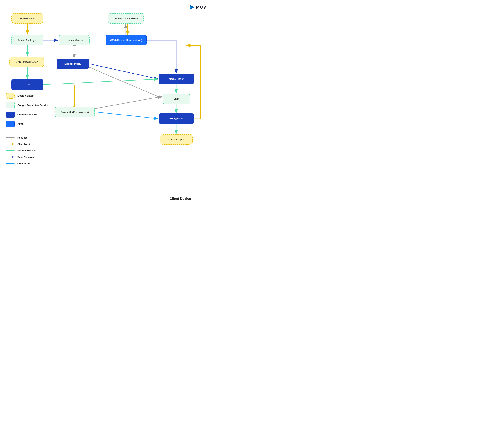 This screenshot has height=448, width=484. Describe the element at coordinates (32, 144) in the screenshot. I see `arrow-legend-clear-media: Clear Media` at that location.